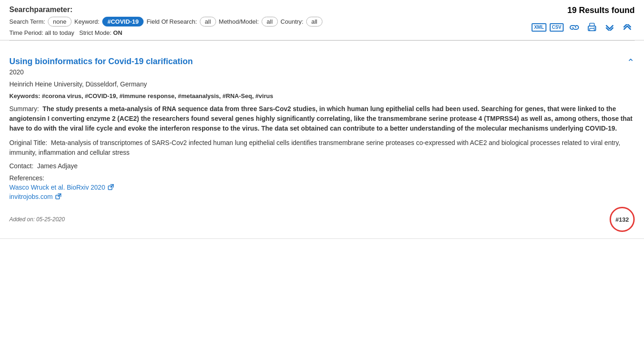 Image resolution: width=644 pixels, height=343 pixels. I want to click on keyword-tag: #COVID-19, so click(123, 21).